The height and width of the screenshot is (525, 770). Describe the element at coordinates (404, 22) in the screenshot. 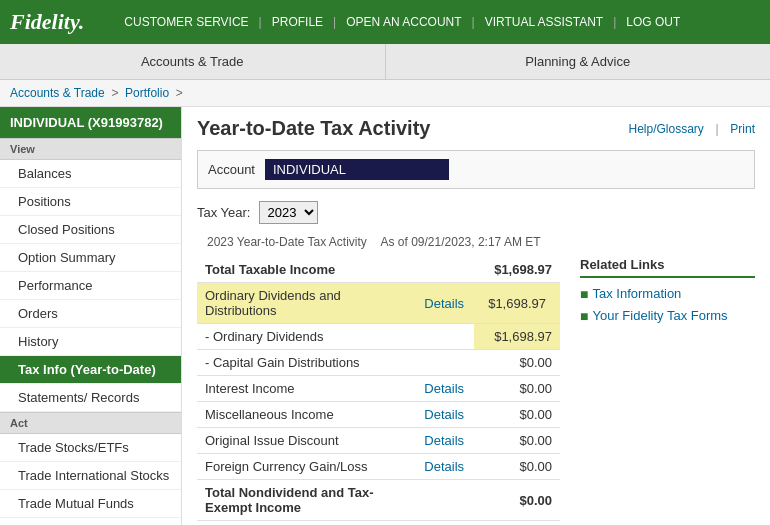

I see `nav-open-account: OPEN AN ACCOUNT` at that location.